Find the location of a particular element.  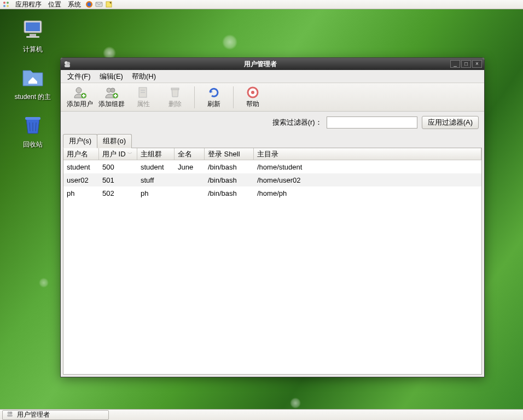

cell: /home/student is located at coordinates (368, 167).